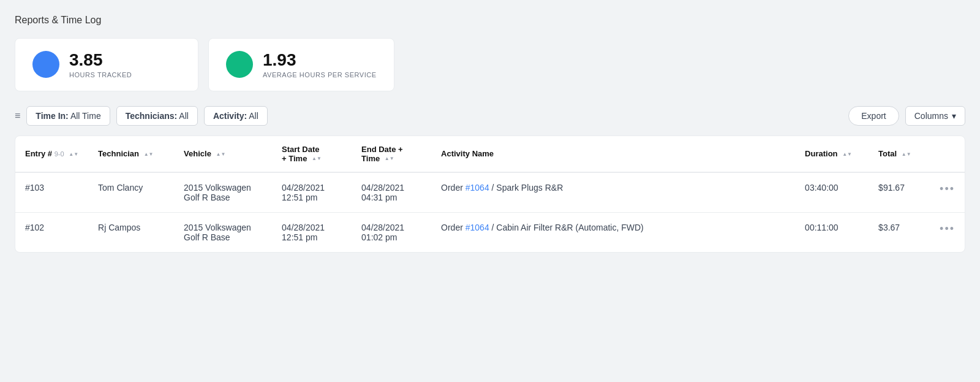 Image resolution: width=980 pixels, height=382 pixels. I want to click on cell-activity-0: Order #1064 / Spark Plugs R&R, so click(613, 193).